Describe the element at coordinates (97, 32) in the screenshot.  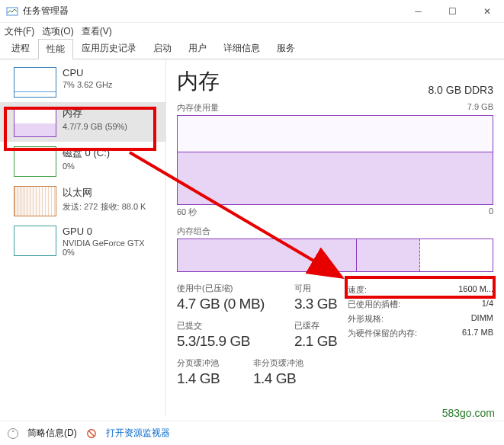
I see `menu-view: 查看(V)` at that location.